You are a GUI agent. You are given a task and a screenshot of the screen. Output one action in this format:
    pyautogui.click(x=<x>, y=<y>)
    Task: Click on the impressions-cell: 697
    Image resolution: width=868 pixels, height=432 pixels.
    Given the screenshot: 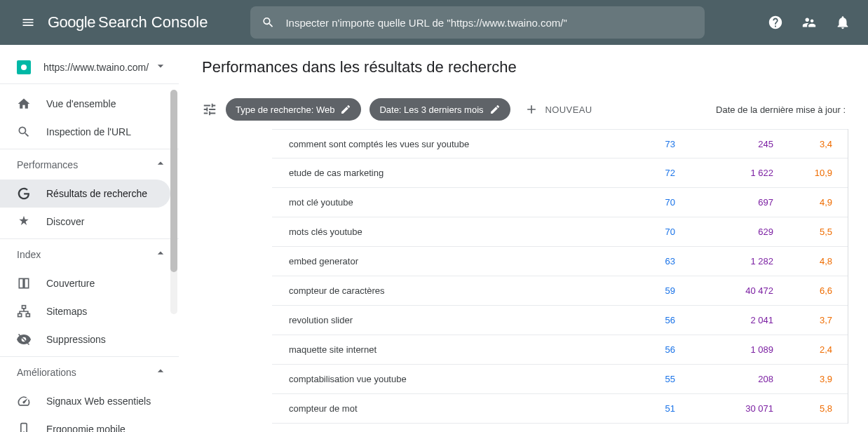 What is the action you would take?
    pyautogui.click(x=742, y=202)
    